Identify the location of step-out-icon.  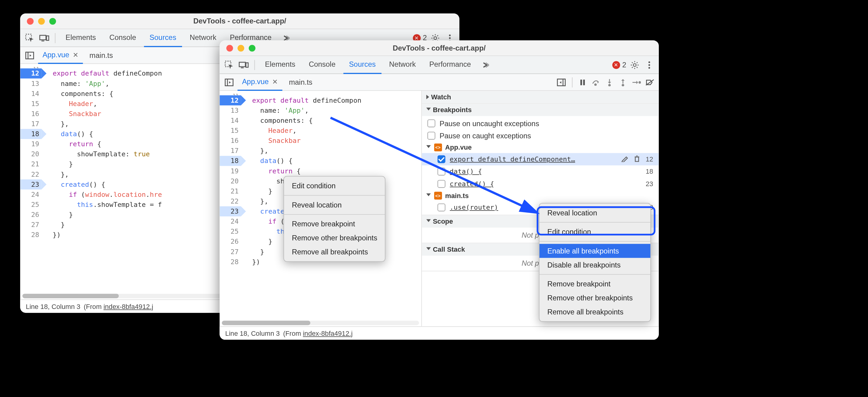
(623, 82).